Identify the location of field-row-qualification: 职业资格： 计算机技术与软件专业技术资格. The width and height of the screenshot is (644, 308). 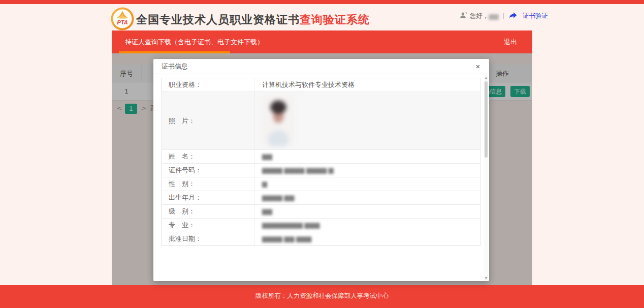
(321, 85).